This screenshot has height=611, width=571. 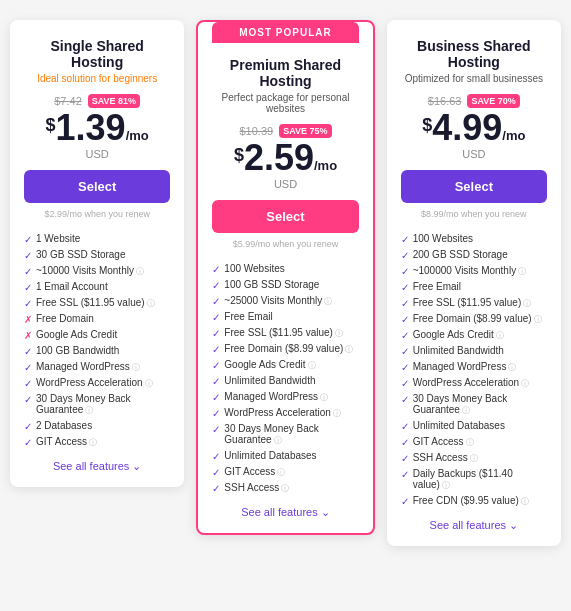 What do you see at coordinates (474, 351) in the screenshot?
I see `feature-item: ✓Unlimited Bandwidth` at bounding box center [474, 351].